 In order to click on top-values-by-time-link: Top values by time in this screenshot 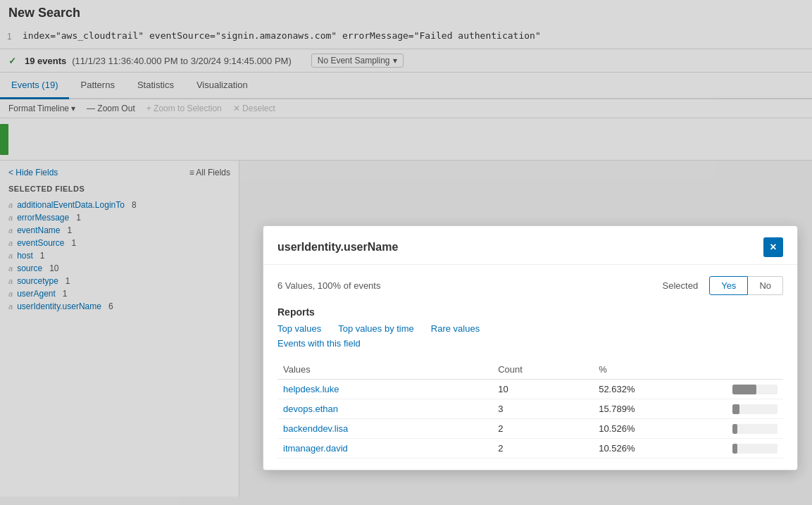, I will do `click(376, 328)`.